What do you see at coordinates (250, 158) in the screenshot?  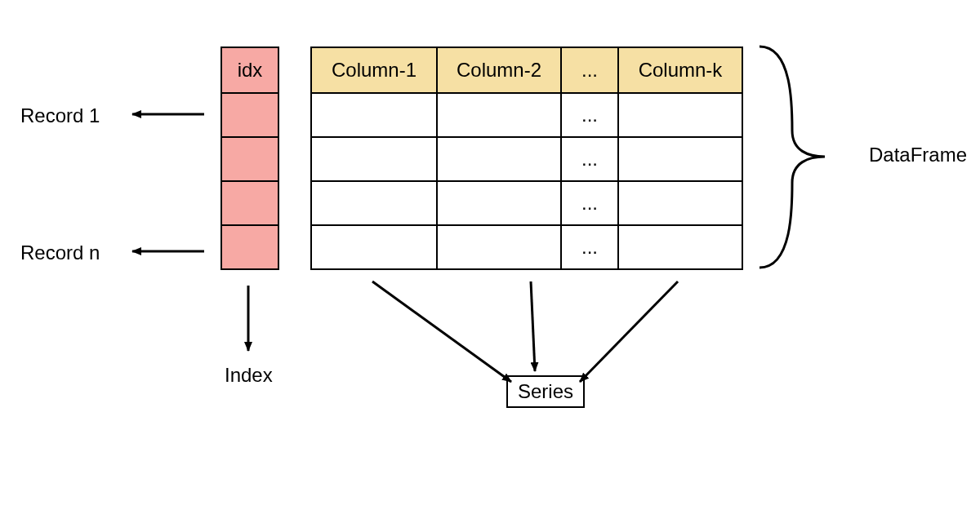 I see `index-column: idx` at bounding box center [250, 158].